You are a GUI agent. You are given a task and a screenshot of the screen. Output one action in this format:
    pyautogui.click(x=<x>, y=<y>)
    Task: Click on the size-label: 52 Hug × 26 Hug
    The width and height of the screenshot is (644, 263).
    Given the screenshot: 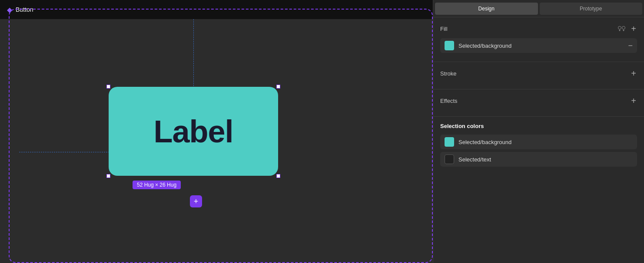 What is the action you would take?
    pyautogui.click(x=156, y=185)
    